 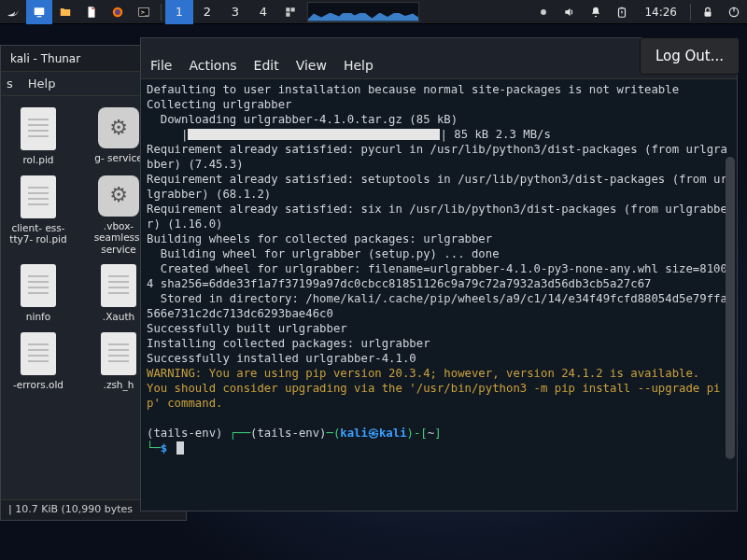 I want to click on prompt-env: (tails-env), so click(x=189, y=433).